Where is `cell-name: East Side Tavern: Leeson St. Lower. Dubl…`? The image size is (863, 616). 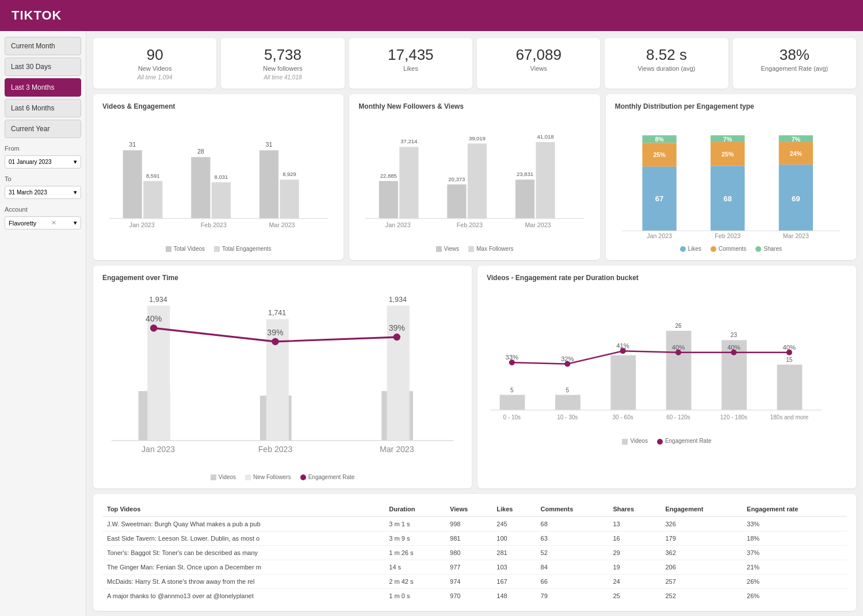
cell-name: East Side Tavern: Leeson St. Lower. Dubl… is located at coordinates (243, 538).